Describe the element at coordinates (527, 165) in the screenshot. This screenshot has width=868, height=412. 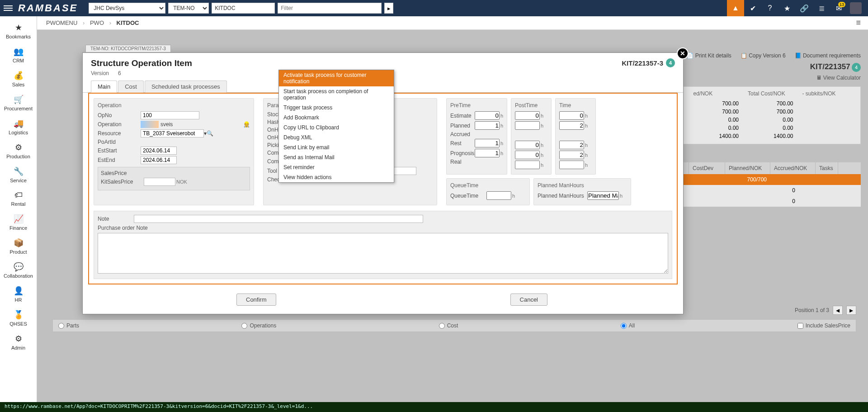
I see `post-real-input` at that location.